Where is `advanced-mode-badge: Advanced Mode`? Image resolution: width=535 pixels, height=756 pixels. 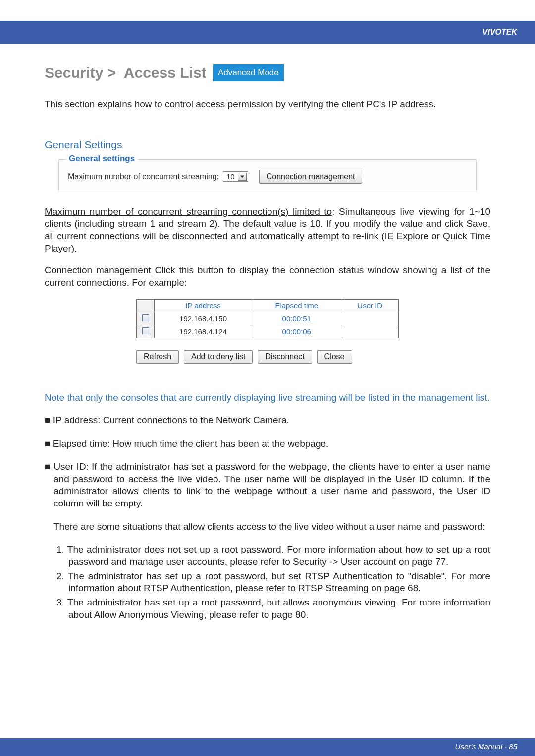
advanced-mode-badge: Advanced Mode is located at coordinates (249, 73).